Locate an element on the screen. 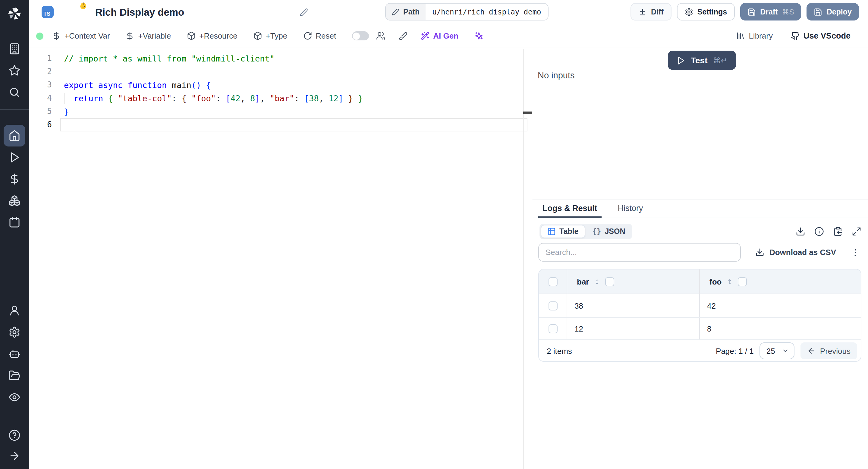 The image size is (868, 469). sparkles-icon is located at coordinates (478, 36).